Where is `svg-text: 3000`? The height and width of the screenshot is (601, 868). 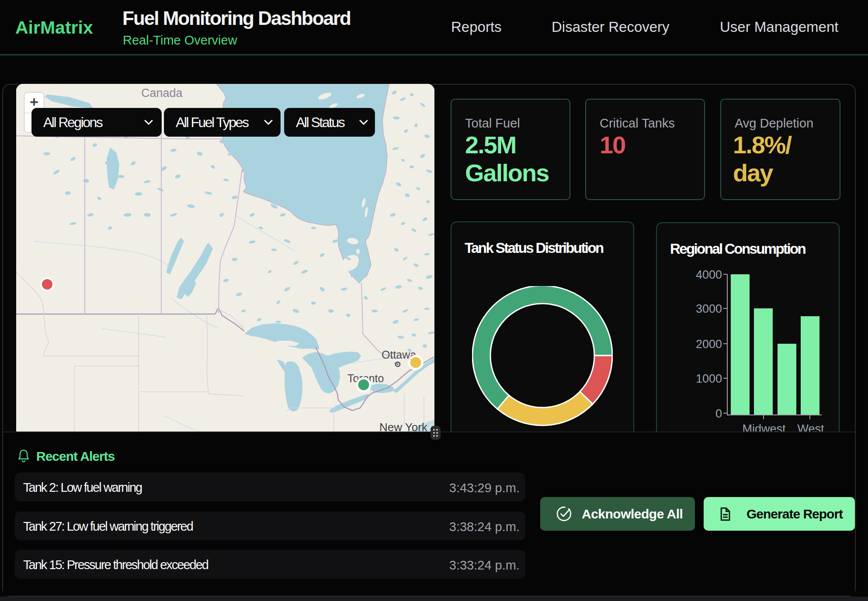
svg-text: 3000 is located at coordinates (709, 309).